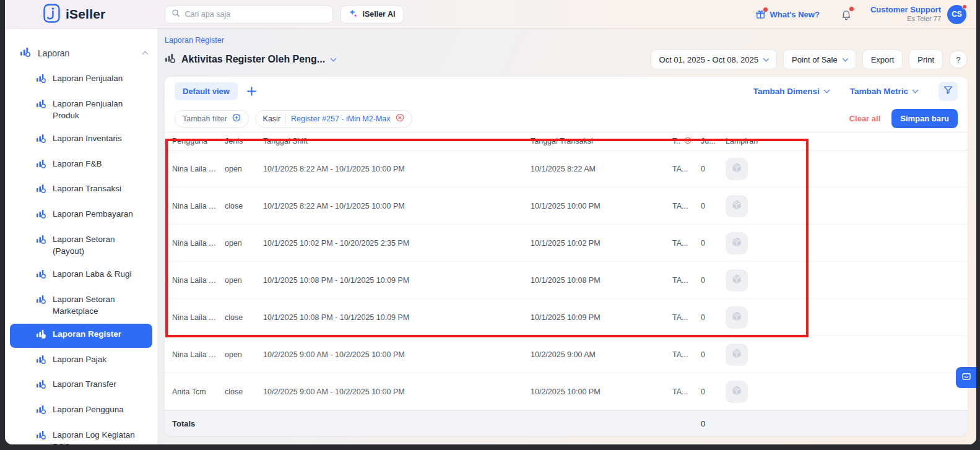 This screenshot has height=450, width=980. I want to click on sidebar-item: Laporan Transaksi, so click(81, 191).